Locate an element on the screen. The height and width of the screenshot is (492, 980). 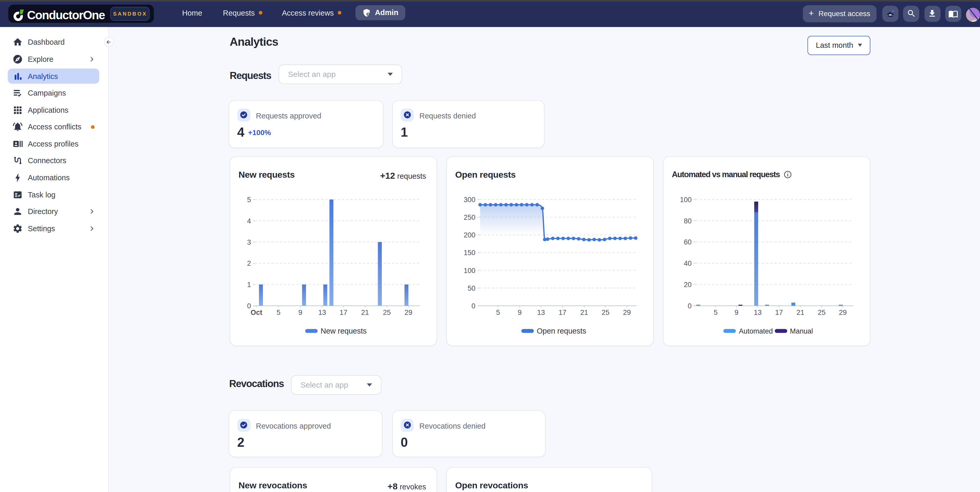
svg-text: 1 is located at coordinates (249, 285).